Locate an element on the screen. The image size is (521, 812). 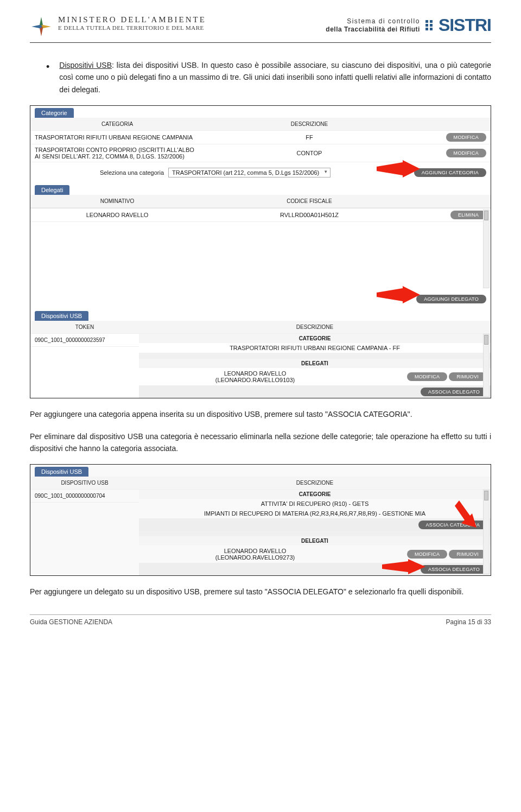
aggiungi-delegato-button: AGGIUNGI DELEGATO is located at coordinates (452, 299).